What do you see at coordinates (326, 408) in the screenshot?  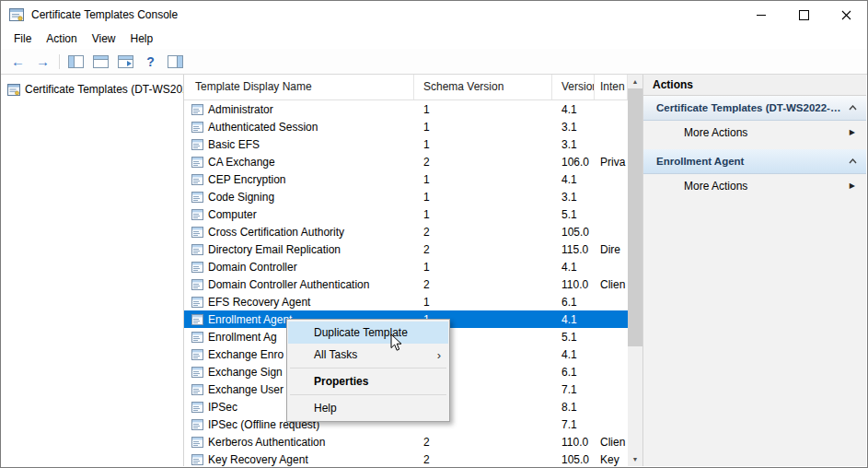 I see `context-menu-item-label: Help` at bounding box center [326, 408].